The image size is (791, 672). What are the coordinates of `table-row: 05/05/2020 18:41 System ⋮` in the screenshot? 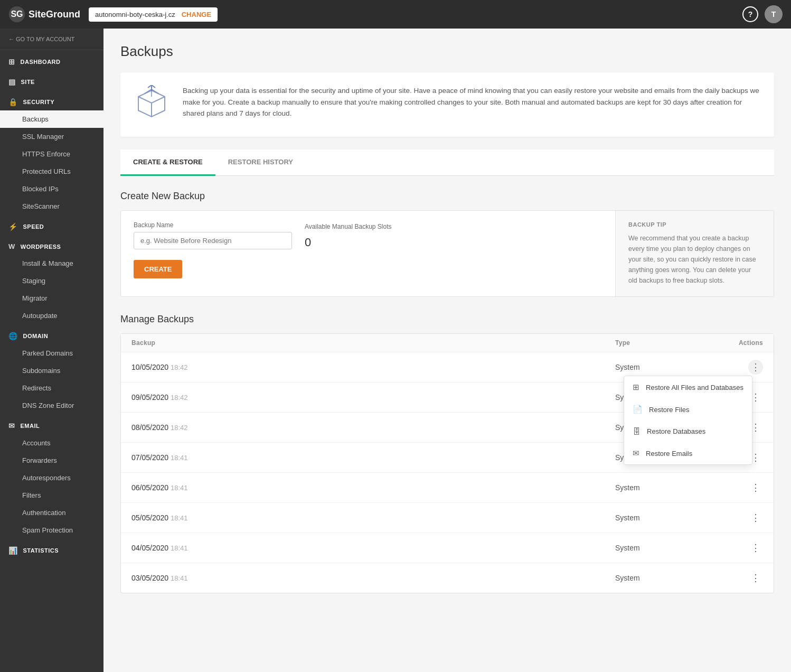 It's located at (447, 518).